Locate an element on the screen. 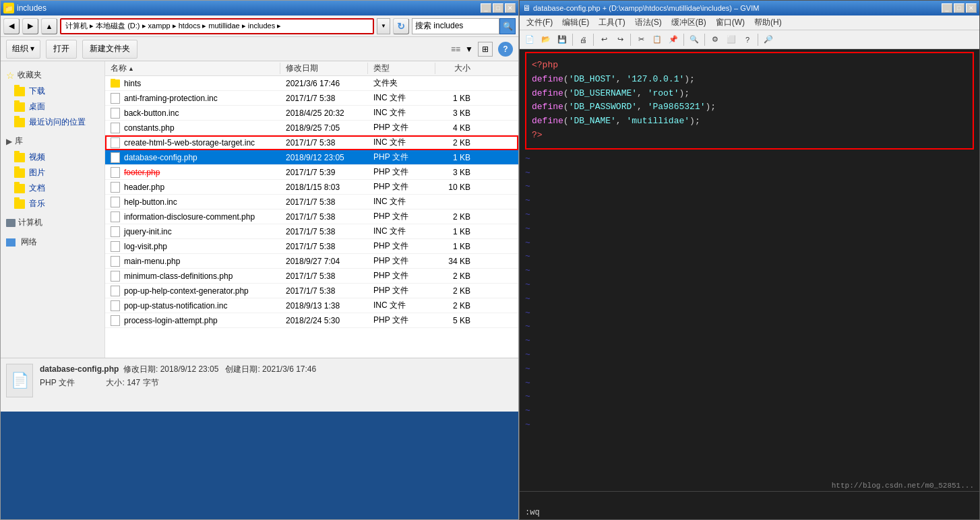  documents-label: 文档 is located at coordinates (37, 189).